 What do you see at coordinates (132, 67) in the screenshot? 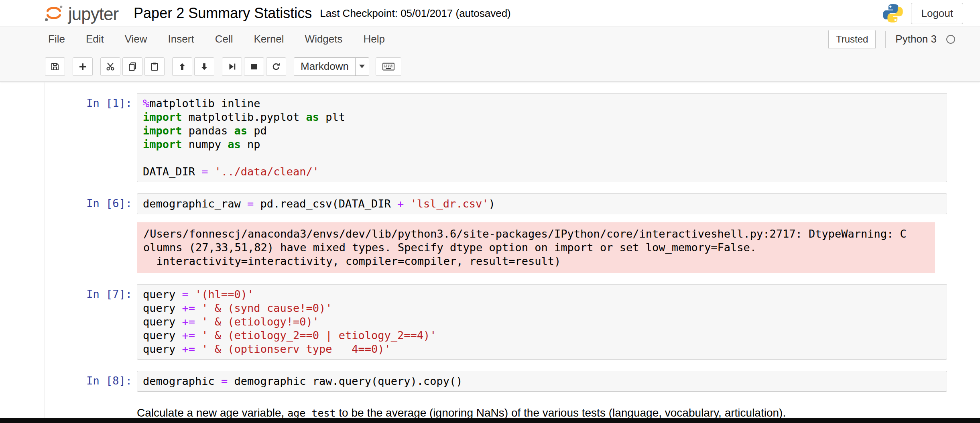
I see `copy-icon` at bounding box center [132, 67].